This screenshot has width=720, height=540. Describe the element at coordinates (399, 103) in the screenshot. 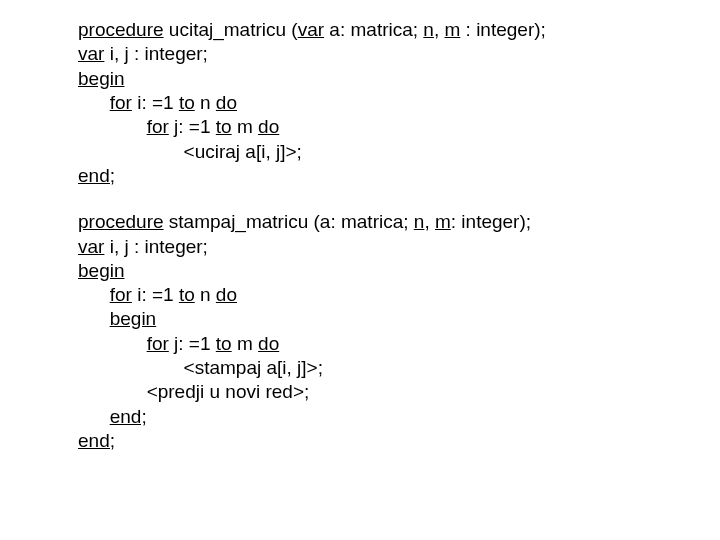

I see `proc1-for-i: for i: =1 to n do` at that location.